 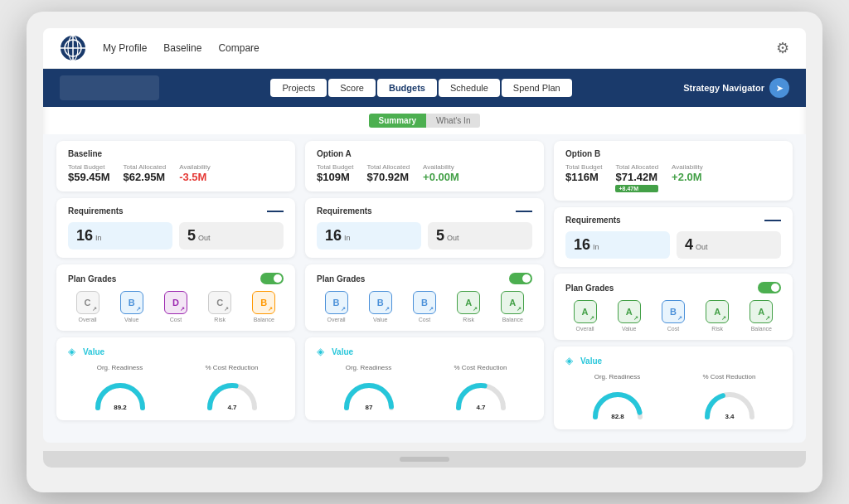 What do you see at coordinates (424, 88) in the screenshot?
I see `blue-banner: Projects Score Budgets Schedule Spend Pl…` at bounding box center [424, 88].